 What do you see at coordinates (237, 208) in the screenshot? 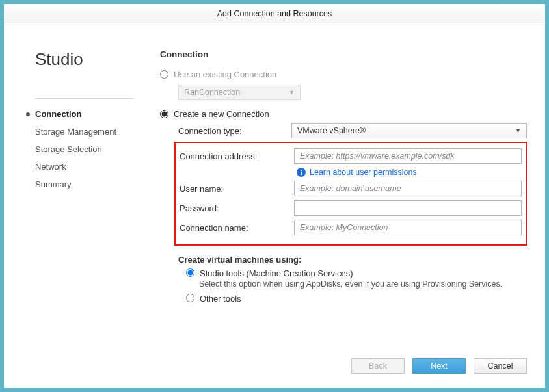
I see `password-label: Password:` at bounding box center [237, 208].